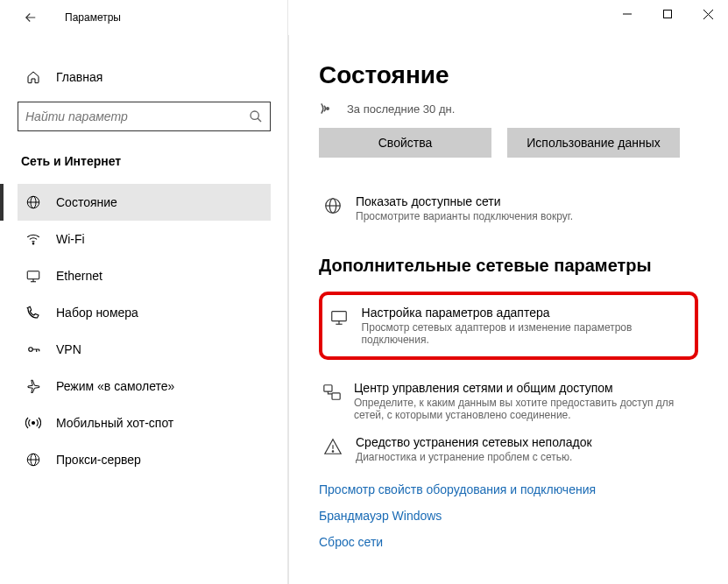 This screenshot has height=584, width=728. I want to click on nav-item-label: Wi-Fi, so click(70, 239).